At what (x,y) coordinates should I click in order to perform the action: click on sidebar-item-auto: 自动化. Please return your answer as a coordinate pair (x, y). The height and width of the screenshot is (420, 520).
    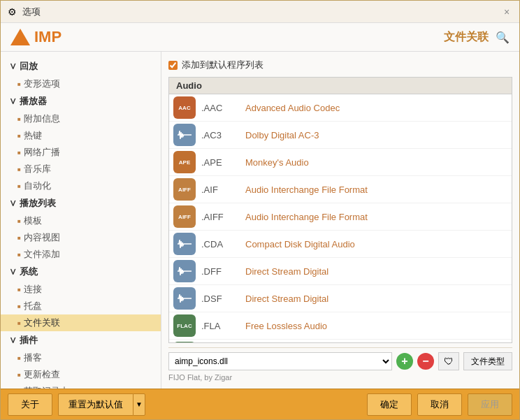
    Looking at the image, I should click on (81, 186).